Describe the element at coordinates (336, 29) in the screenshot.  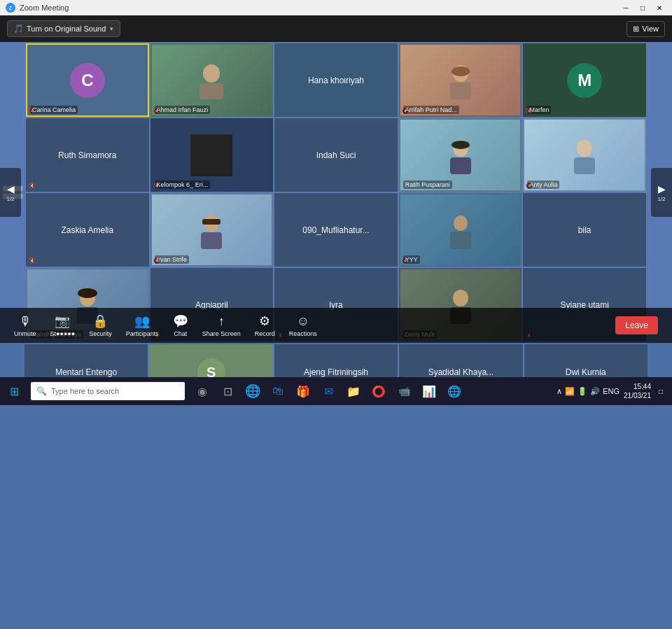
I see `zoom-toolbar: 🎵 Turn on Original Sound ▼ ⊞ View` at that location.